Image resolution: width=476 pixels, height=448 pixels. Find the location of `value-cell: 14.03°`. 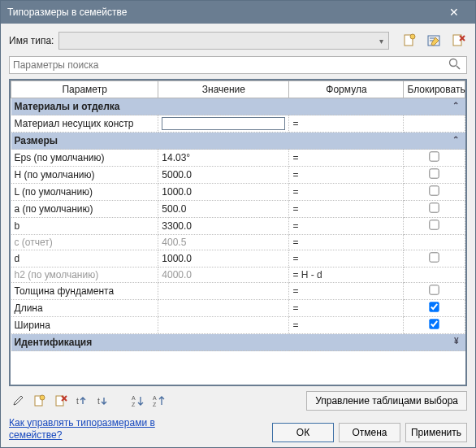

value-cell: 14.03° is located at coordinates (224, 158).